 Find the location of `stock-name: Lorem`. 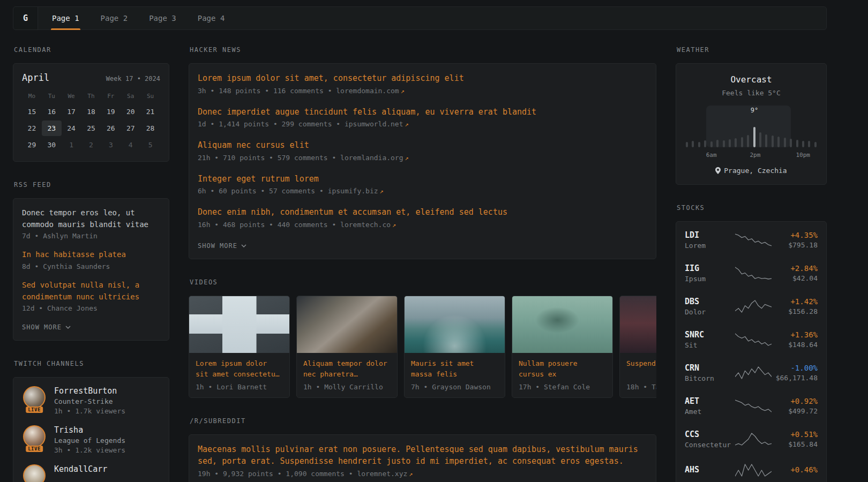

stock-name: Lorem is located at coordinates (710, 245).